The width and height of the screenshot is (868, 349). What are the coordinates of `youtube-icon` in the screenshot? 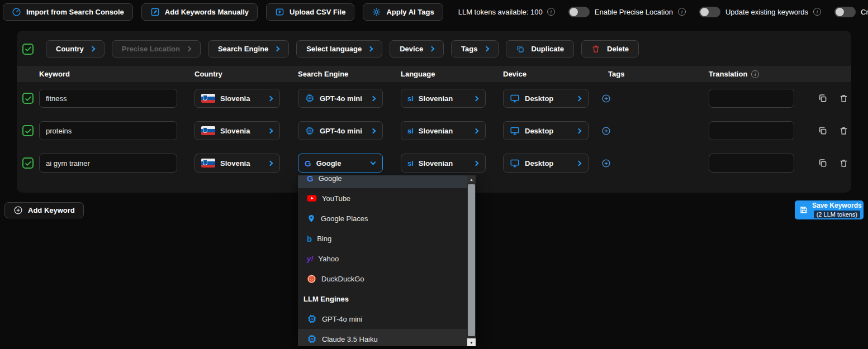 It's located at (312, 198).